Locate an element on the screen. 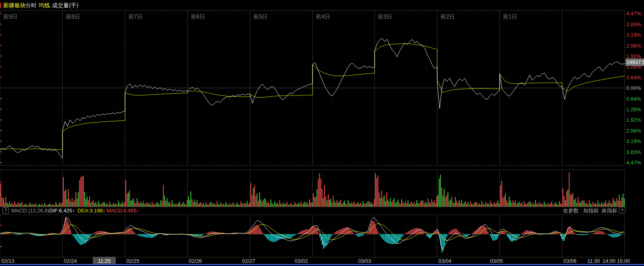  close-icon: × is located at coordinates (622, 210).